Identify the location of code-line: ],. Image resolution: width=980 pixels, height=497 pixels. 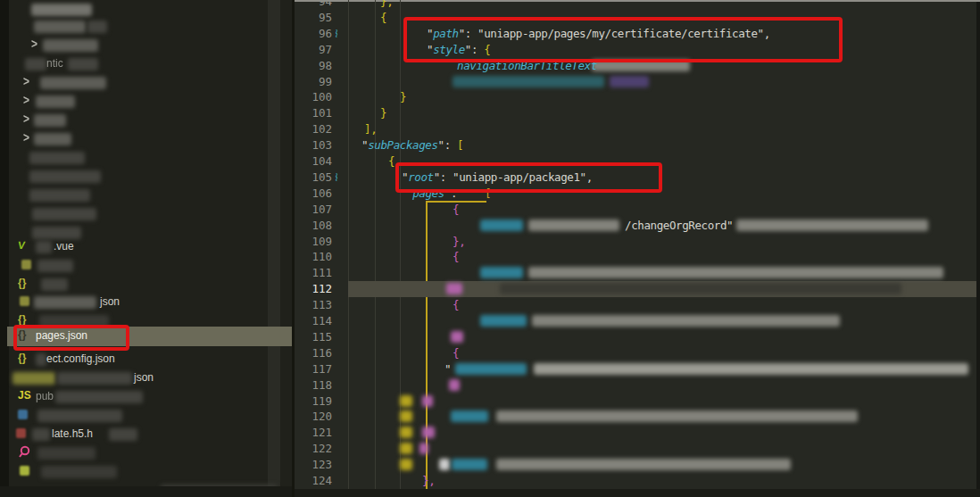
(635, 129).